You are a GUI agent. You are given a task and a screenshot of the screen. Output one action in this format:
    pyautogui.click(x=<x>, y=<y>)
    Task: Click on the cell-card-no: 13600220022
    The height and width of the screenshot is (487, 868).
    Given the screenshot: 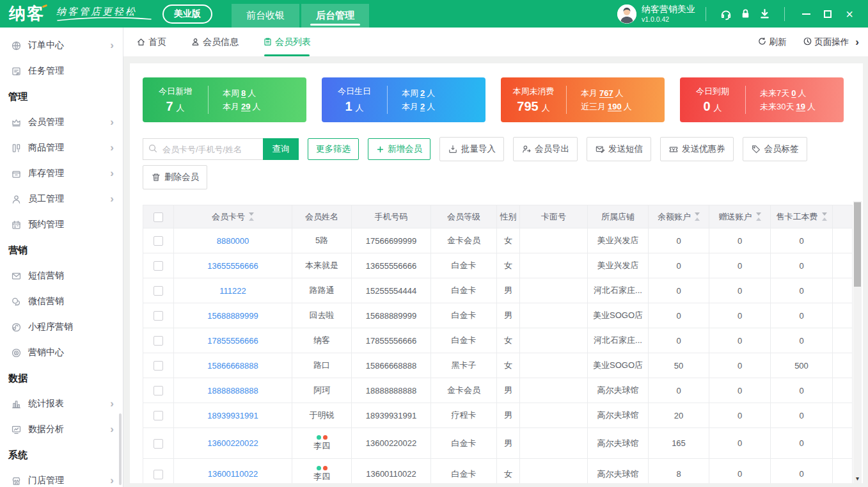 What is the action you would take?
    pyautogui.click(x=233, y=443)
    